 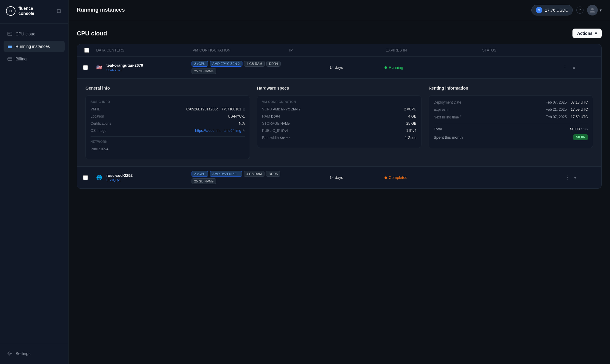 What do you see at coordinates (336, 67) in the screenshot?
I see `instance-1-expires: 14 days` at bounding box center [336, 67].